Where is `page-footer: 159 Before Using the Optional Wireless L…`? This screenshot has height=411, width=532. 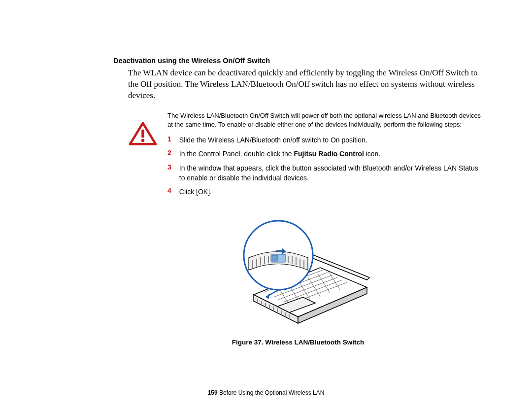 page-footer: 159 Before Using the Optional Wireless L… is located at coordinates (266, 393).